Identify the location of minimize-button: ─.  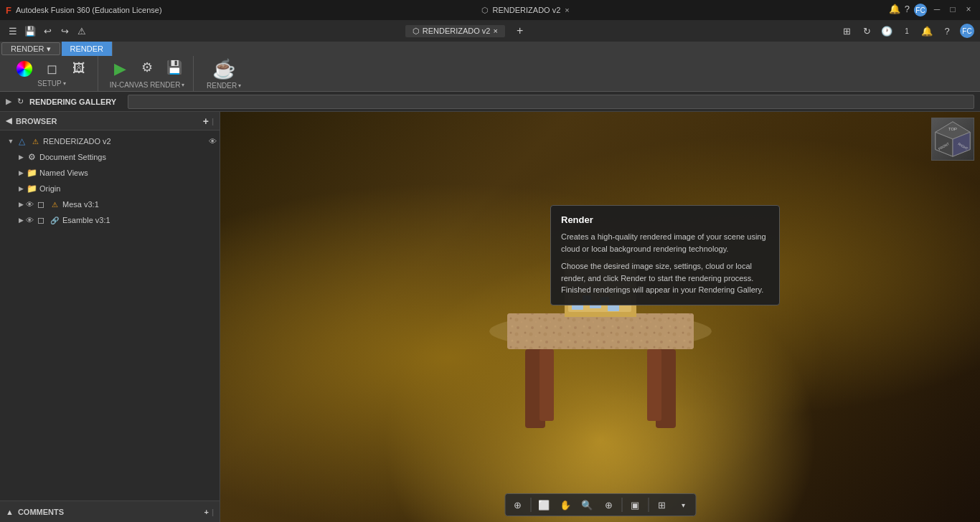
(937, 9).